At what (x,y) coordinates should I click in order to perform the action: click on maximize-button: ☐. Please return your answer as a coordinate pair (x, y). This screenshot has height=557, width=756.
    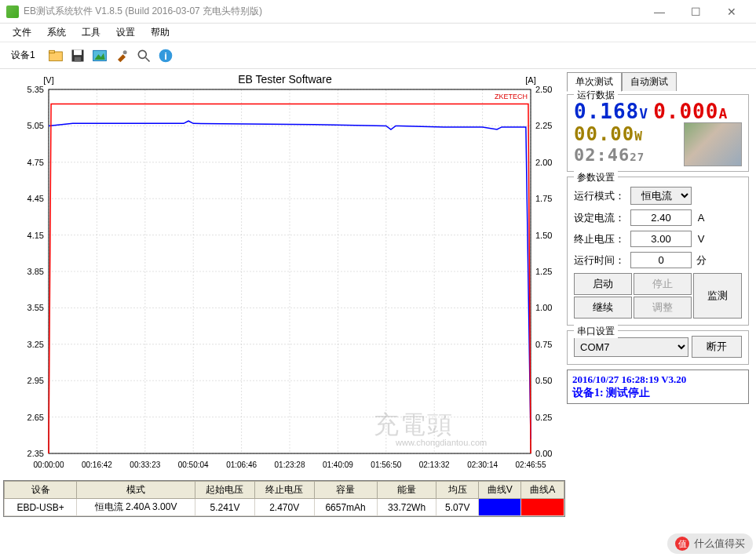
    Looking at the image, I should click on (696, 12).